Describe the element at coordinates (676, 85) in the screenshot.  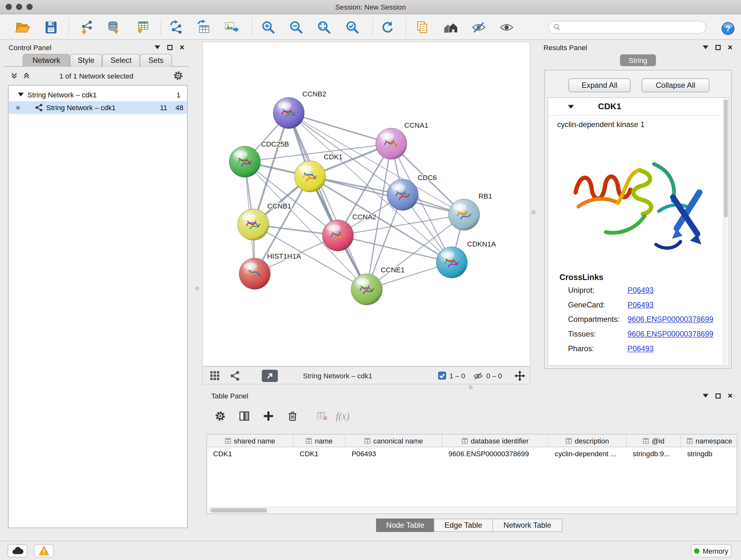
I see `collapse-all-button: Collapse All` at that location.